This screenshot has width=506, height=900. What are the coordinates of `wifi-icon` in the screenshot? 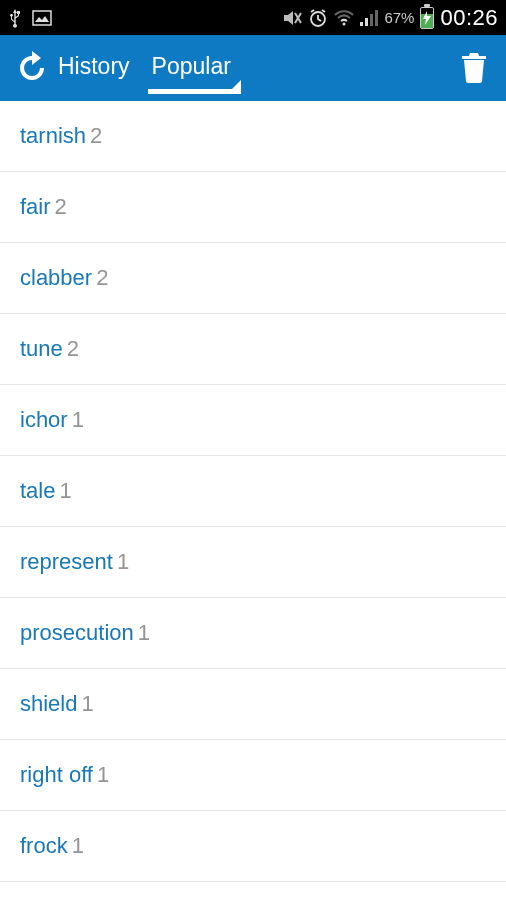 It's located at (344, 18).